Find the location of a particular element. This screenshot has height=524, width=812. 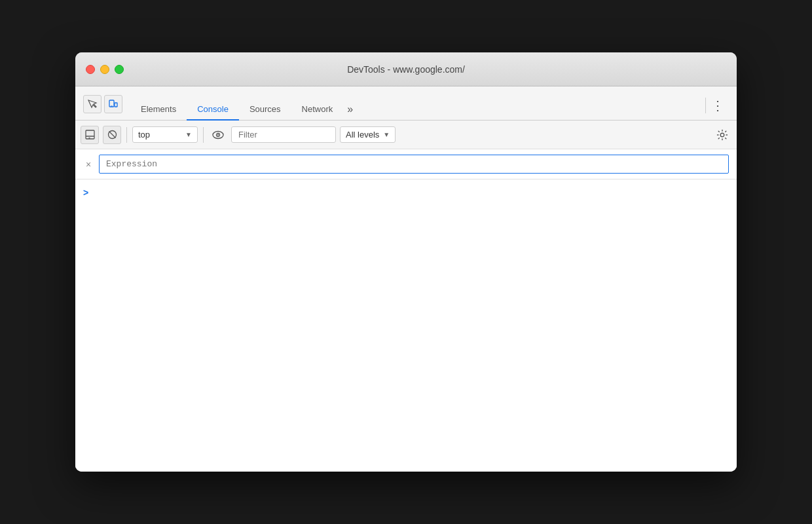

close-button is located at coordinates (90, 69).